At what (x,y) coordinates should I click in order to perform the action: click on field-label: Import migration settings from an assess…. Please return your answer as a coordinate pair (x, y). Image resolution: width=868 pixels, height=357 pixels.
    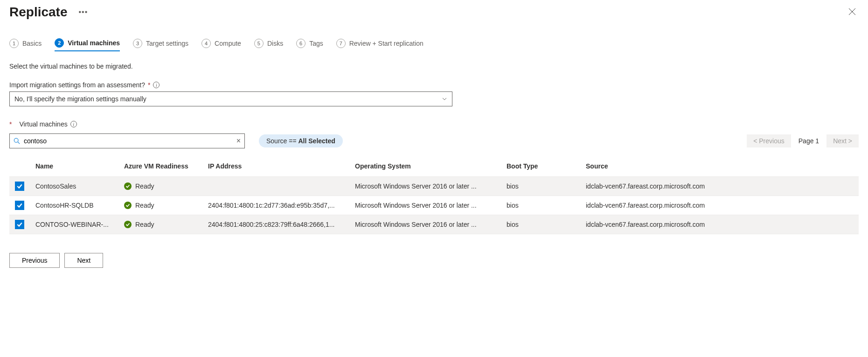
    Looking at the image, I should click on (434, 85).